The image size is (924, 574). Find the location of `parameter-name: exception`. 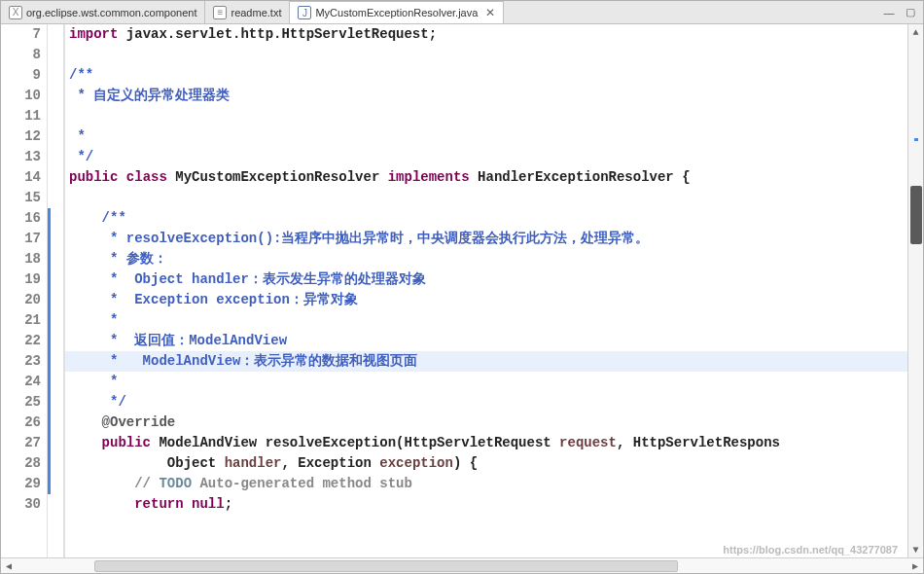

parameter-name: exception is located at coordinates (416, 463).